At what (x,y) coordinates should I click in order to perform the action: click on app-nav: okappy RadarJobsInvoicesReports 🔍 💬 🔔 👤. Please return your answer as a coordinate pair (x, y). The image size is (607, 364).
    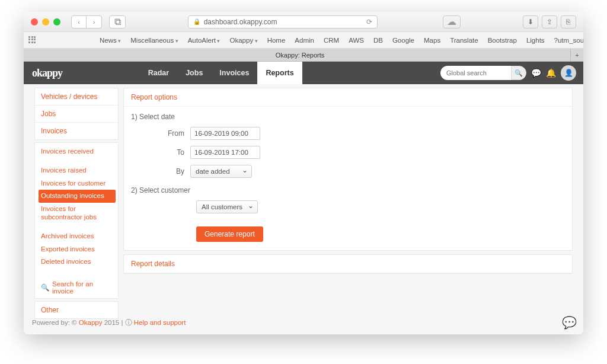
    Looking at the image, I should click on (304, 73).